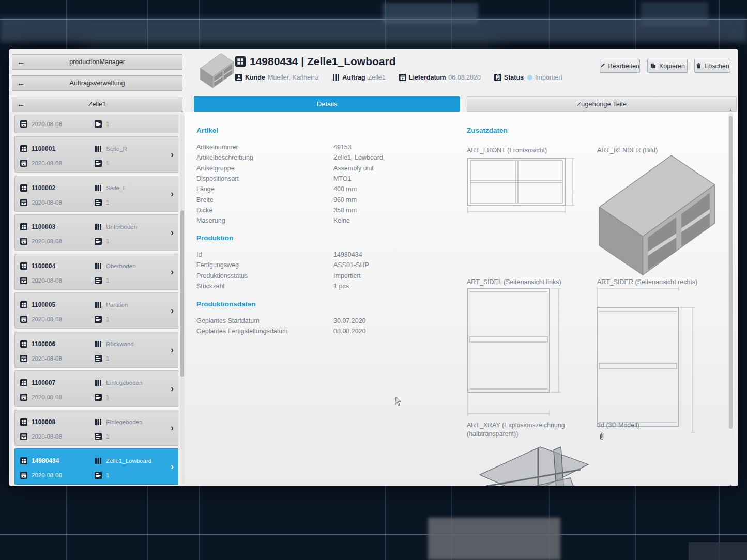 The image size is (747, 560). What do you see at coordinates (96, 466) in the screenshot?
I see `list-item-selected: › 14980434 Zelle1_Lowboard 2020-08-08 1` at bounding box center [96, 466].